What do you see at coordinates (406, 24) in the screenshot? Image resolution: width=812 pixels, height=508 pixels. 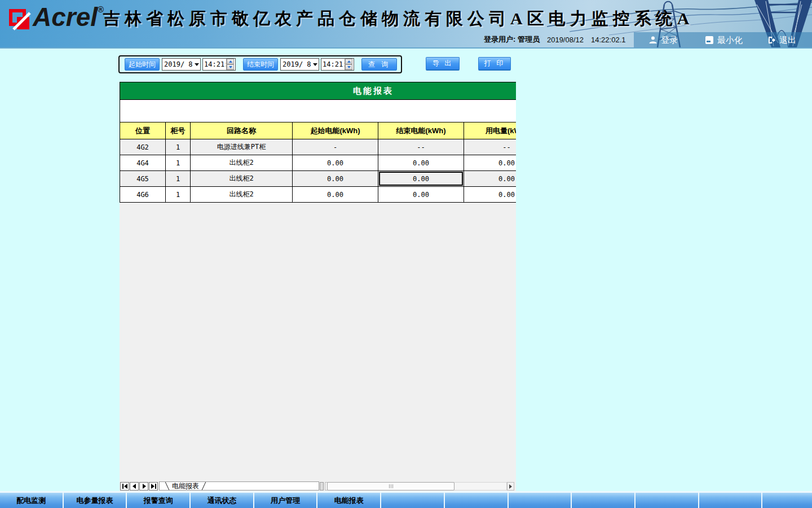 I see `app-header: Acrel ® 吉林省松原市敬亿农产品仓储物流有限公司A区电力监控系统A 登录用…` at bounding box center [406, 24].